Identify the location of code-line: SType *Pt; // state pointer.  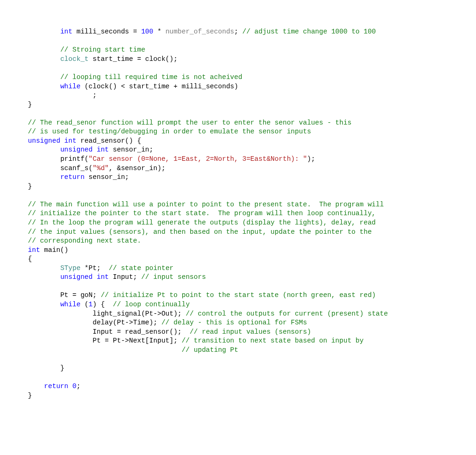
(100, 268).